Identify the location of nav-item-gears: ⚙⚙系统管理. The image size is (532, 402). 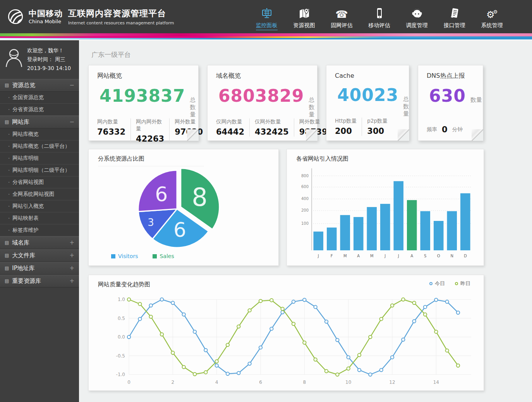
(492, 17).